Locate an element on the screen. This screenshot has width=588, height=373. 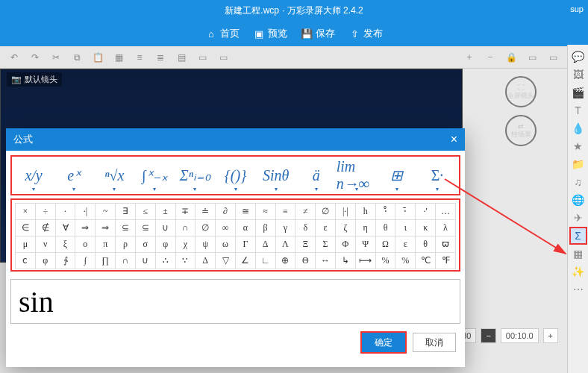
category-0: x/y▾ is located at coordinates (34, 175).